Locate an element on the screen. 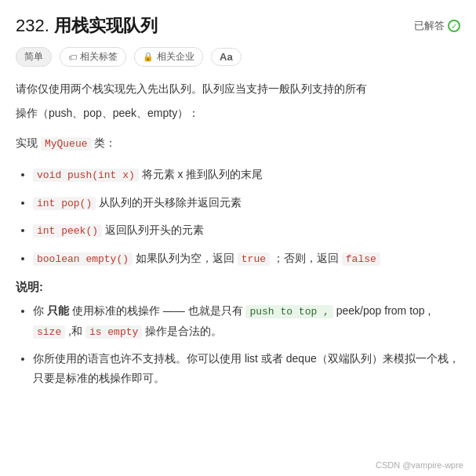  method-code-3: int peek() is located at coordinates (67, 231).